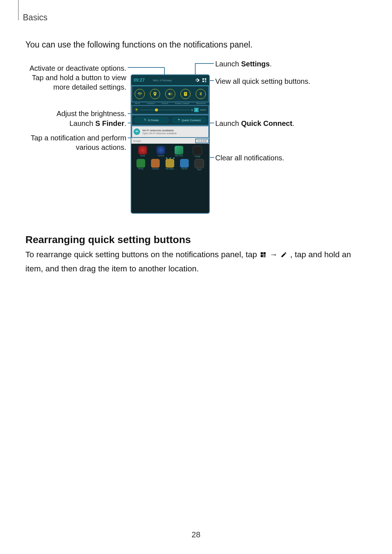 The height and width of the screenshot is (554, 392). Describe the element at coordinates (142, 255) in the screenshot. I see `text: To rearrange quick setting buttons on th…` at that location.